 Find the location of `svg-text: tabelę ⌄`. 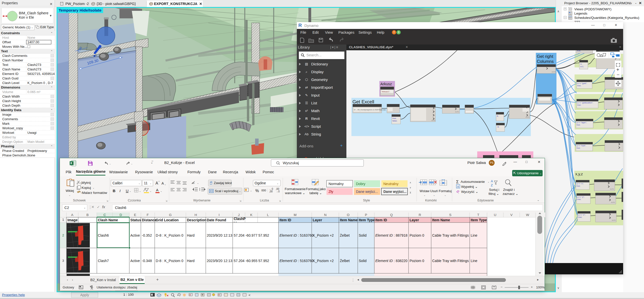

svg-text: tabelę ⌄ is located at coordinates (316, 193).